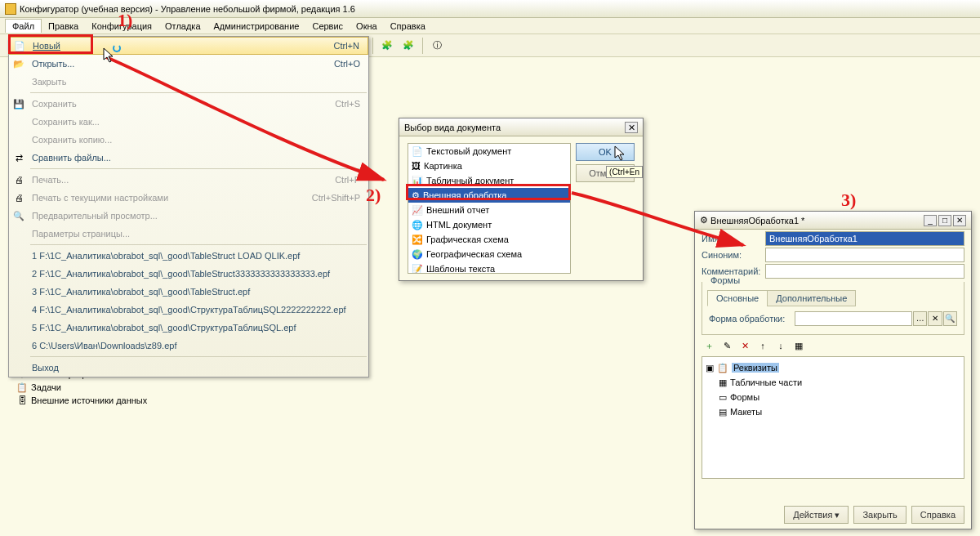 This screenshot has width=980, height=536. Describe the element at coordinates (489, 254) in the screenshot. I see `doc-item-geoschema: 🌍Географическая схема` at that location.